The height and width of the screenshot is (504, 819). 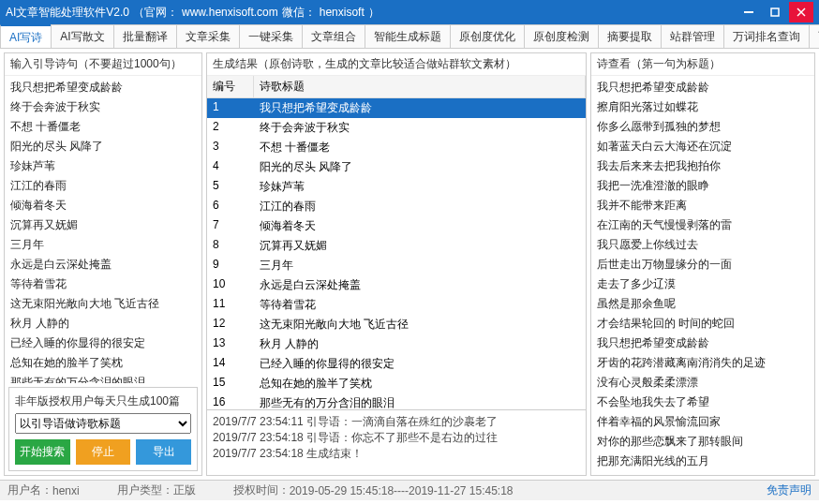 I want to click on input-header: 输入引导诗句（不要超过1000句）, so click(x=103, y=65).